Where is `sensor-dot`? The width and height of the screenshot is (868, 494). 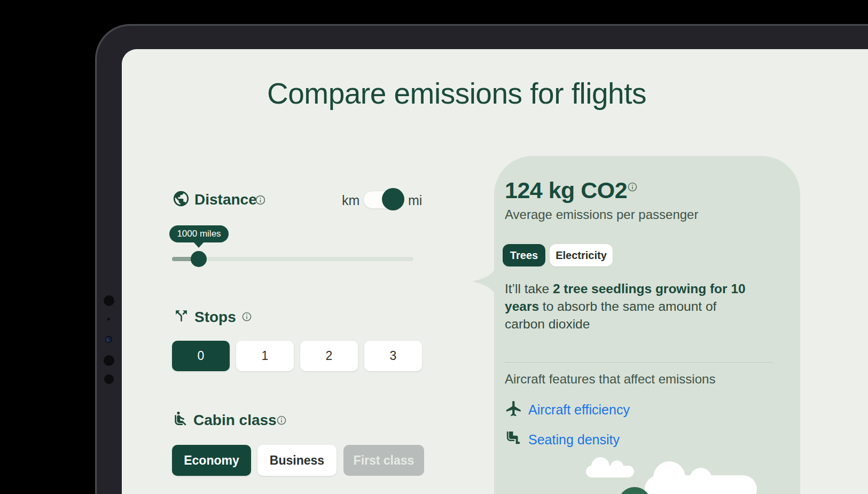
sensor-dot is located at coordinates (109, 319).